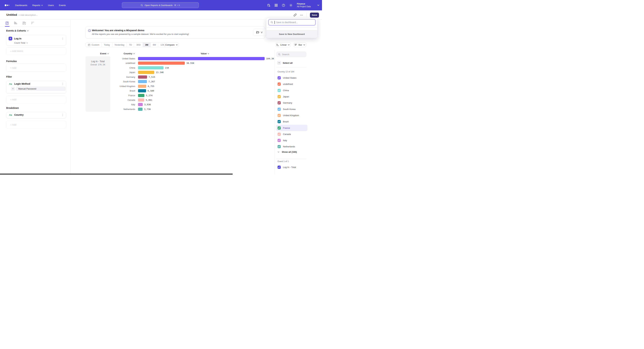  I want to click on add-description-placeholder: + Add description..., so click(28, 15).